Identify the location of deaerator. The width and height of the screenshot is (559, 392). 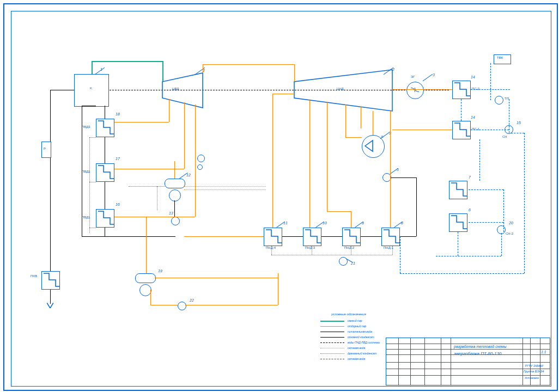
(175, 183).